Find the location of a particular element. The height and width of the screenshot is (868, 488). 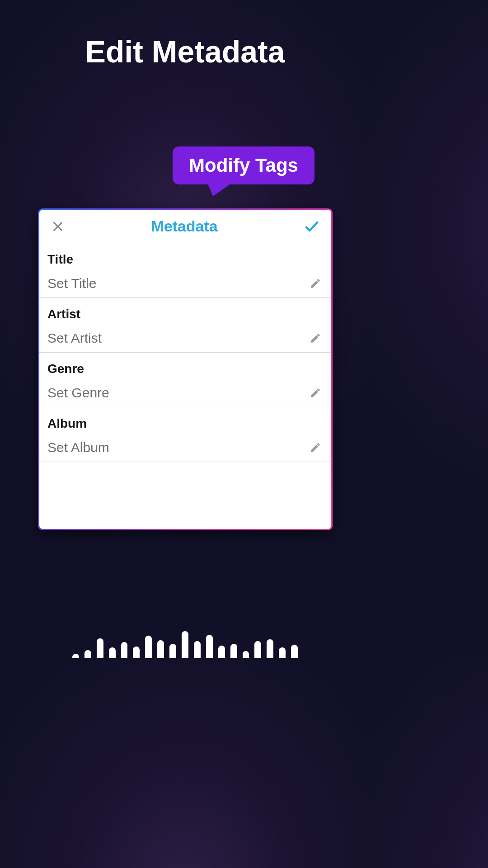

metadata-card-header: Metadata is located at coordinates (185, 226).